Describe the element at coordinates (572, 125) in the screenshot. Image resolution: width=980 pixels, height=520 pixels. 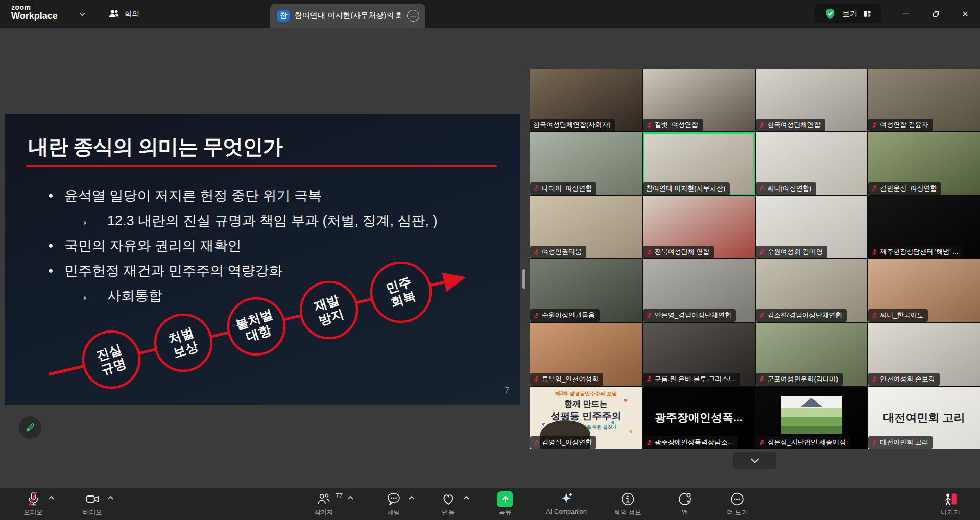
I see `participant-name: 한국여성단체연합(사회자)` at that location.